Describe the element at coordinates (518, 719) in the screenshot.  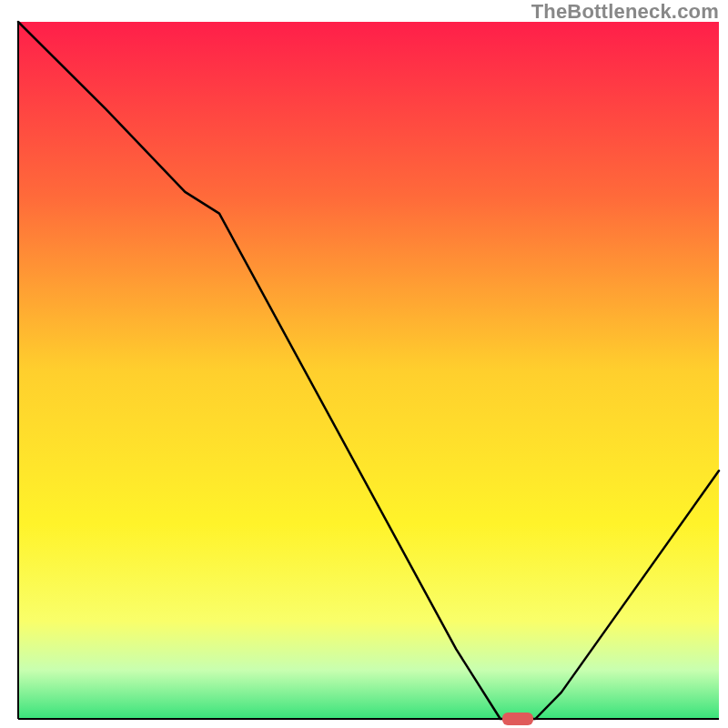
I see `optimal-marker` at that location.